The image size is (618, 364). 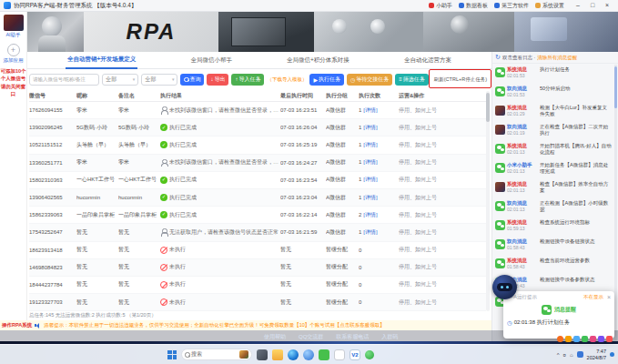 I want to click on account-thumbnail, so click(x=14, y=23).